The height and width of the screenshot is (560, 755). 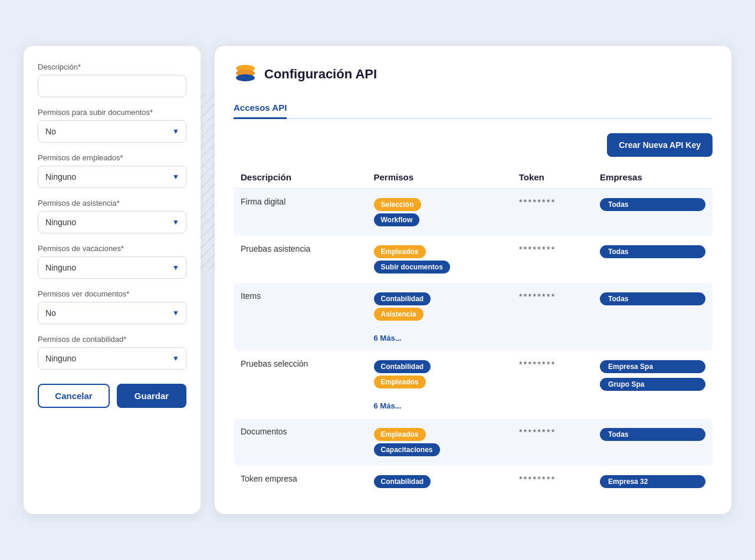 What do you see at coordinates (473, 442) in the screenshot?
I see `table-row: DocumentosEmpleadosCapacitaciones*******…` at bounding box center [473, 442].